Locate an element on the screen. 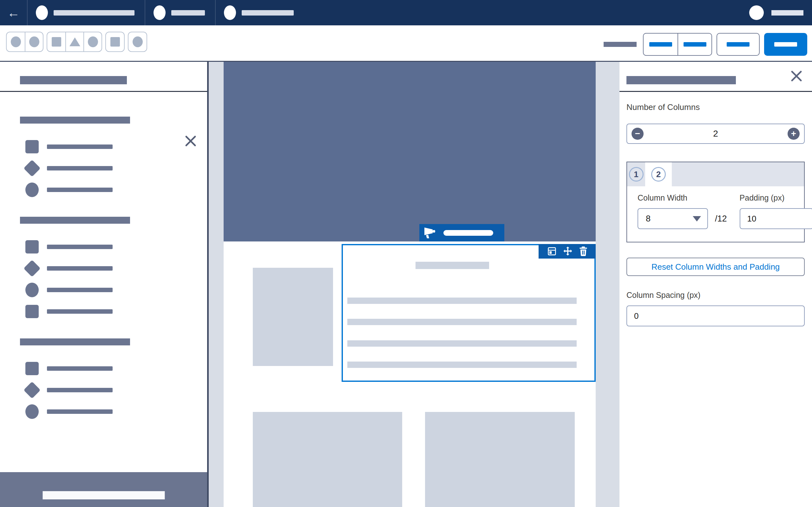 This screenshot has height=507, width=812. megaphone-icon is located at coordinates (431, 233).